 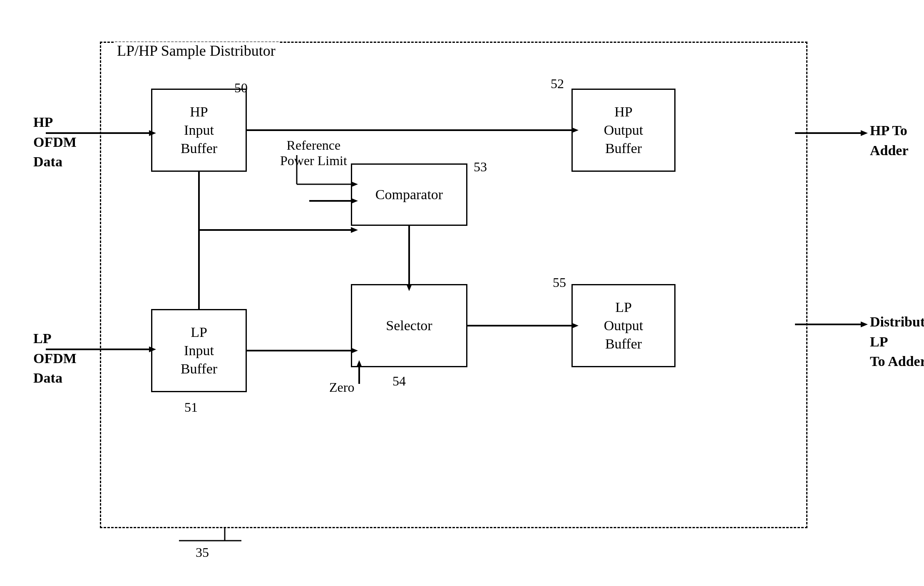 What do you see at coordinates (897, 342) in the screenshot?
I see `distributed-lp-label: Distributed LPTo Adder` at bounding box center [897, 342].